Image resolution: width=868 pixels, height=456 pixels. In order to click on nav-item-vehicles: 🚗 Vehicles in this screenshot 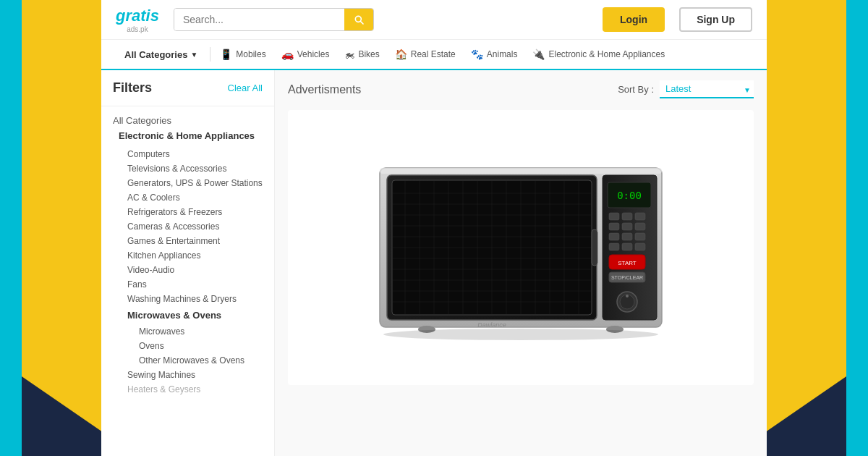, I will do `click(305, 54)`.